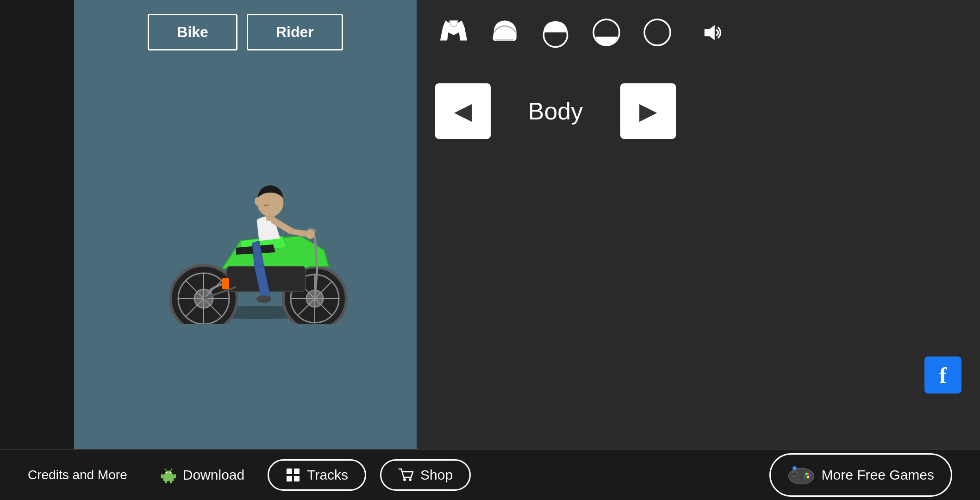 The width and height of the screenshot is (980, 500). What do you see at coordinates (193, 32) in the screenshot?
I see `bike-tab: Bike` at bounding box center [193, 32].